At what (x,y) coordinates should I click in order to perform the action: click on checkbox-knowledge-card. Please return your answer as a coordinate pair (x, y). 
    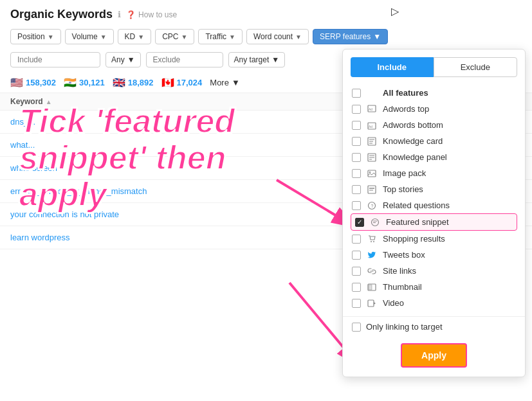
    Looking at the image, I should click on (356, 141).